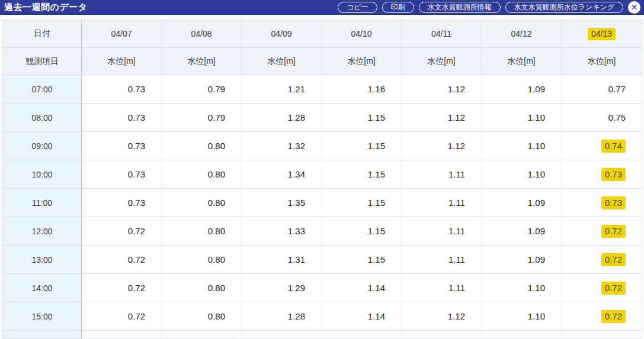 Image resolution: width=644 pixels, height=339 pixels. I want to click on value-cell: 1.32, so click(282, 146).